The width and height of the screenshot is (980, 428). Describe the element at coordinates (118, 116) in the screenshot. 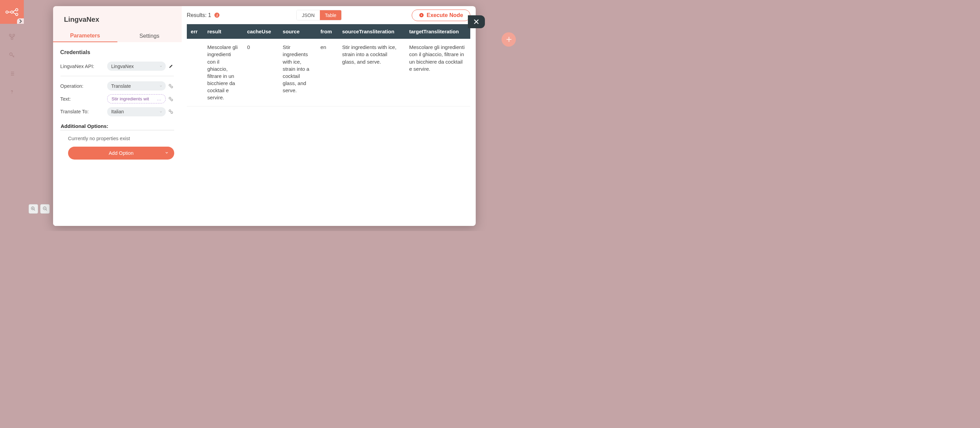

I see `parameters-panel: LingvaNex Parameters Settings Credential…` at that location.